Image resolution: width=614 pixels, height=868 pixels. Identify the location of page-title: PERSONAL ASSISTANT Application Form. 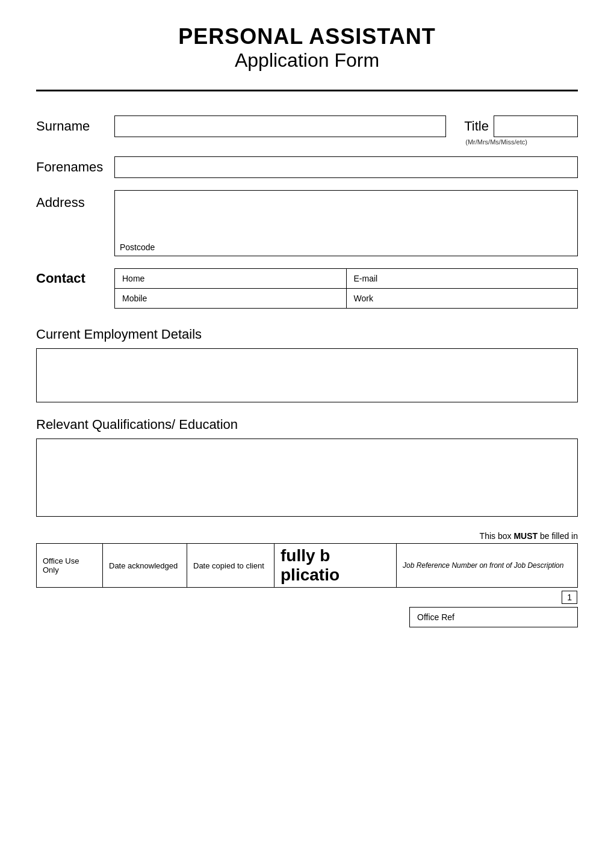
(307, 48).